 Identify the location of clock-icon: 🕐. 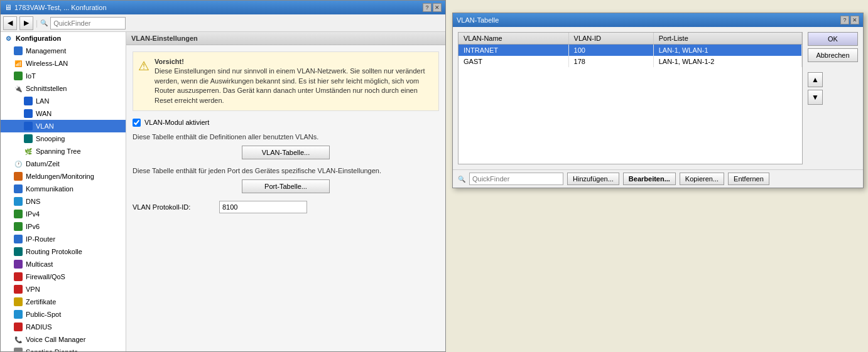
(18, 164).